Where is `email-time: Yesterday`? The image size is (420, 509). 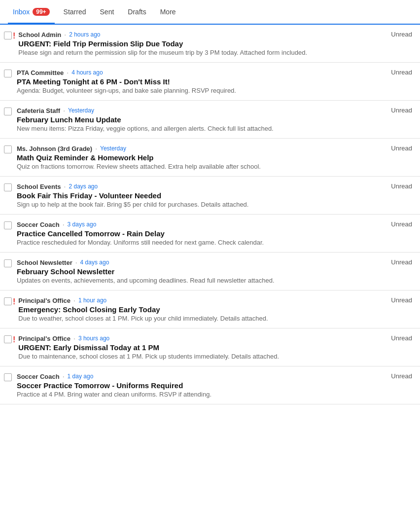
email-time: Yesterday is located at coordinates (81, 110).